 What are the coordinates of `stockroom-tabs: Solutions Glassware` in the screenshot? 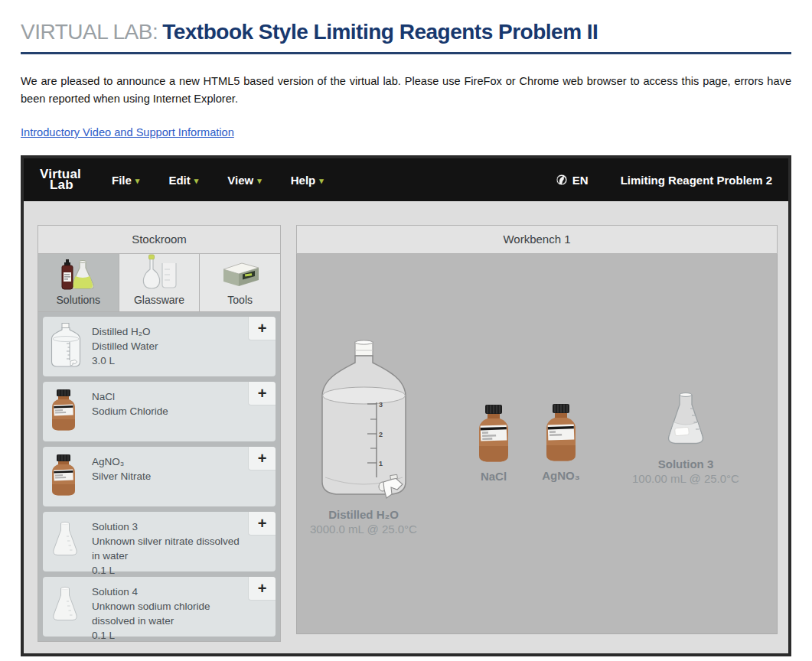 It's located at (159, 283).